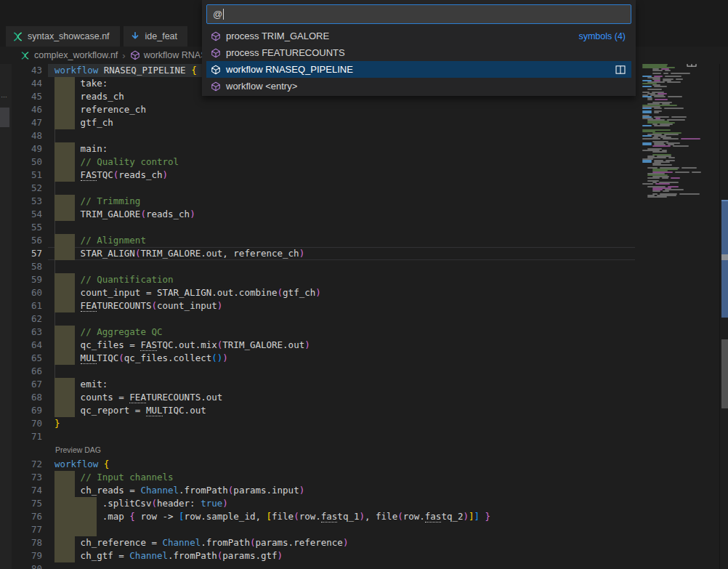  I want to click on breadcrumb-file: complex_workflow.nf, so click(76, 55).